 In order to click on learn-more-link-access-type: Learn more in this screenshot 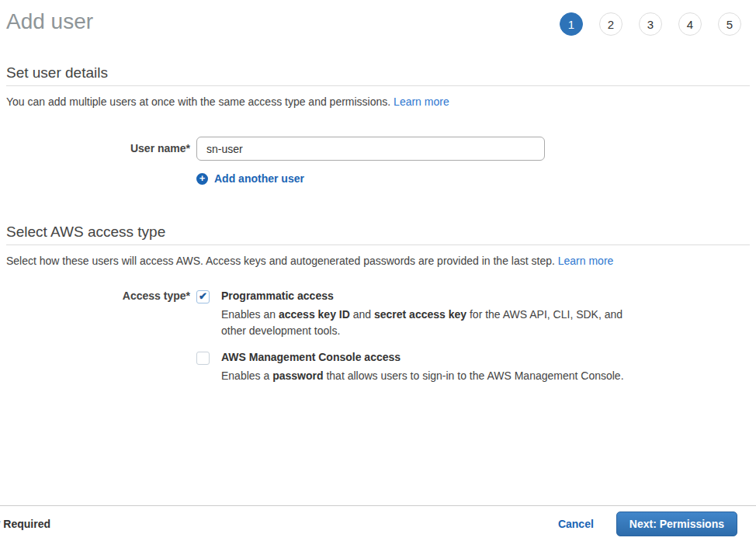, I will do `click(586, 261)`.